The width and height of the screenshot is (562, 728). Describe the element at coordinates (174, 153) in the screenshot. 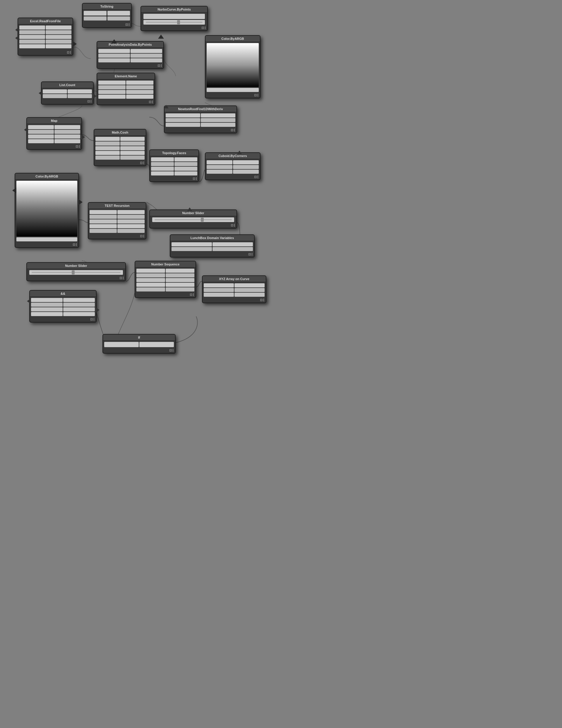

I see `topology-faces-header: Topology.Faces` at that location.